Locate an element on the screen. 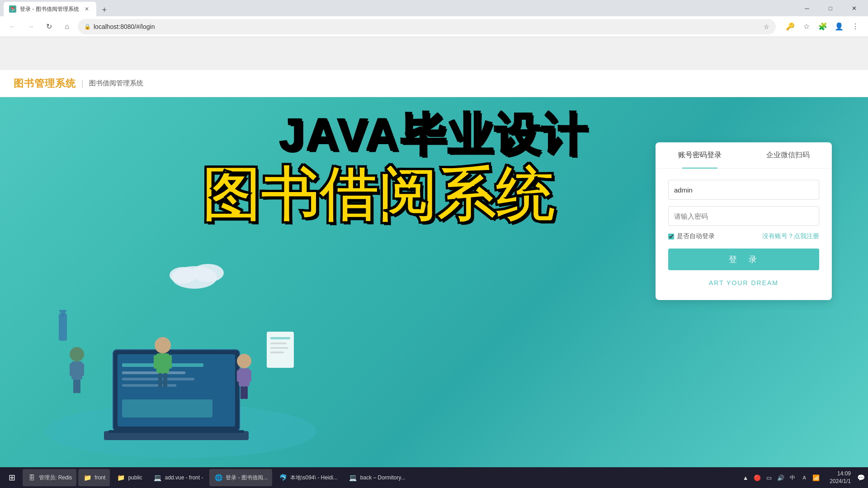 The image size is (868, 488). tray-network-icon: 🔴 is located at coordinates (757, 478).